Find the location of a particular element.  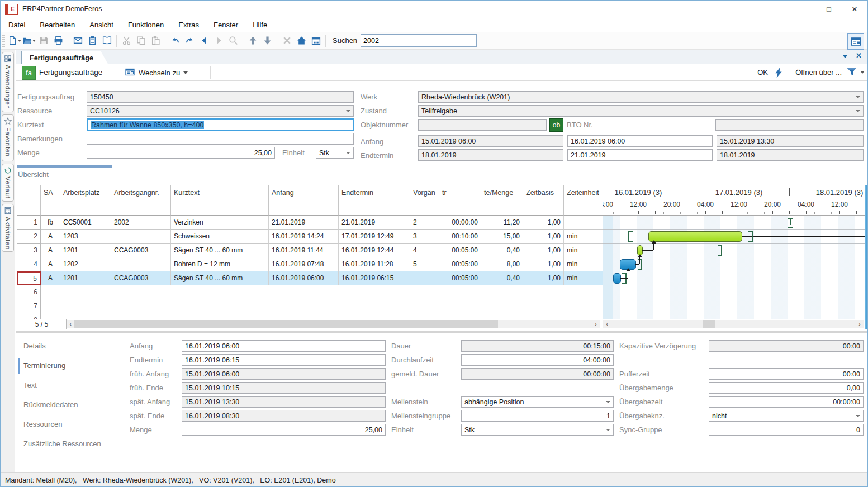

undo-button is located at coordinates (175, 41).